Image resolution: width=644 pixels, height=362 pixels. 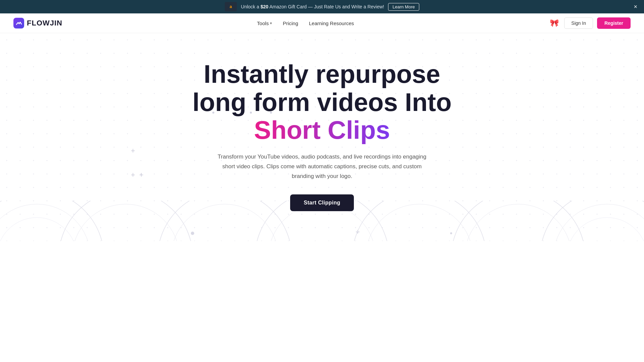 I want to click on nav-actions: 🎀 Sign In Register, so click(x=590, y=23).